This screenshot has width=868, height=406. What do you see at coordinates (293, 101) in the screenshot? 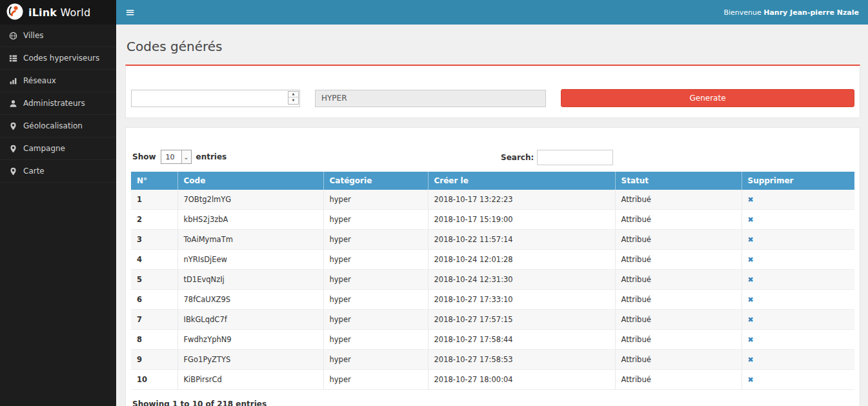
I see `stepper-down-icon: ▼` at bounding box center [293, 101].